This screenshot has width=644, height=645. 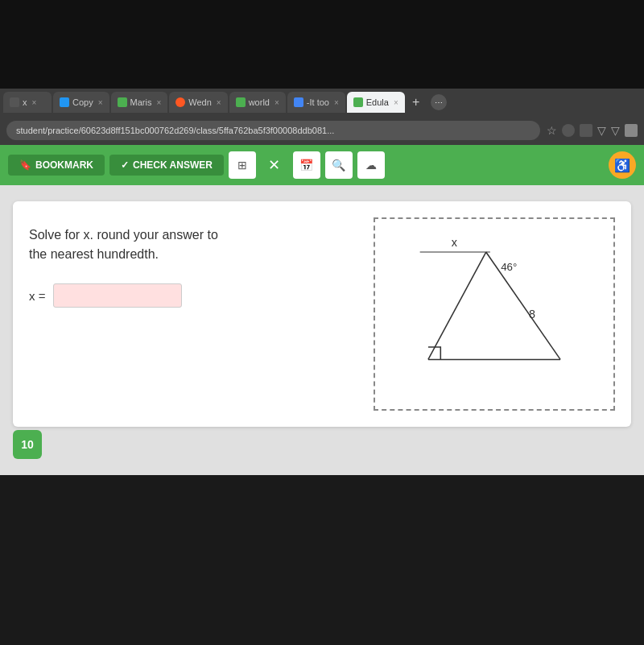 What do you see at coordinates (322, 130) in the screenshot?
I see `address-bar: ☆ ▽ ▽` at bounding box center [322, 130].